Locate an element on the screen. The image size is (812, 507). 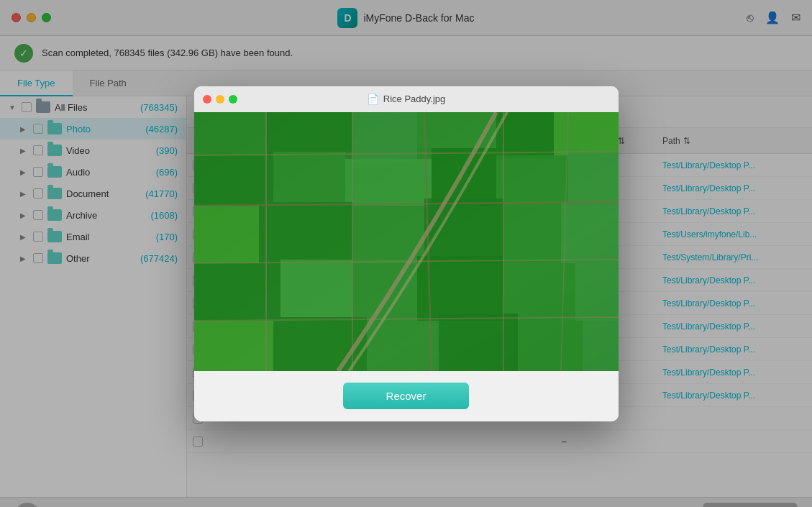
modal-title: 📄 Rice Paddy.jpg is located at coordinates (406, 99).